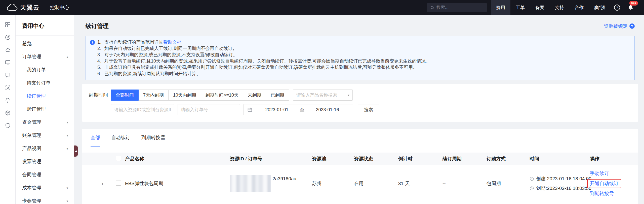 The width and height of the screenshot is (644, 204). I want to click on chevron-left-icon: ◀, so click(76, 151).